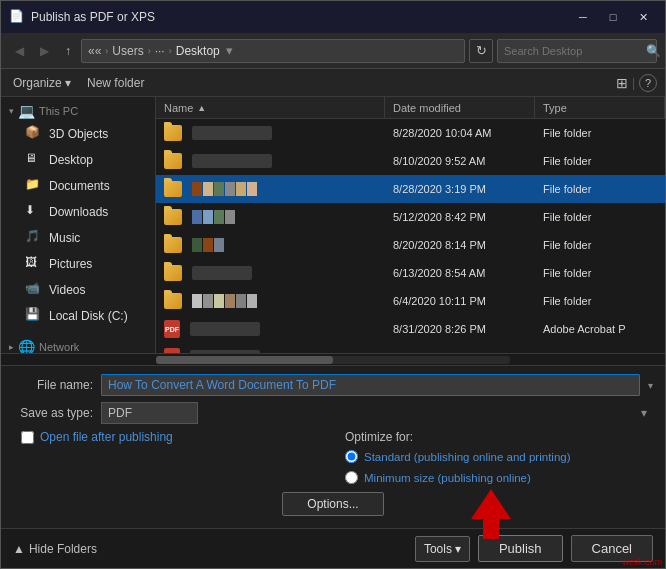 The width and height of the screenshot is (666, 569). What do you see at coordinates (12, 347) in the screenshot?
I see `expand-arrow-network: ▸` at bounding box center [12, 347].